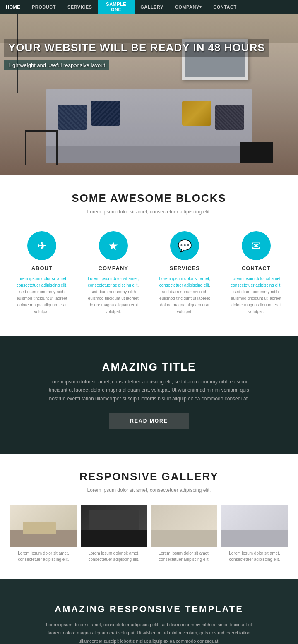  I want to click on read-more-button: READ MORE, so click(149, 421).